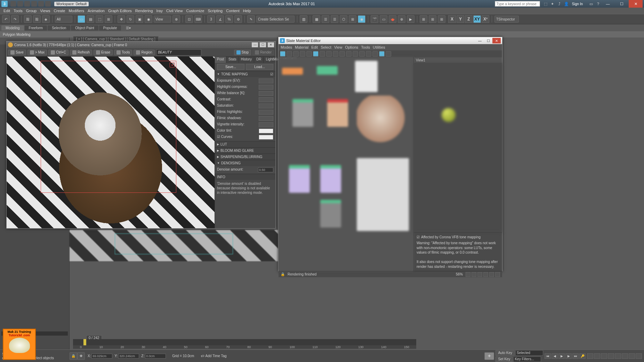  What do you see at coordinates (263, 45) in the screenshot?
I see `corona-maximize-button: ☐` at bounding box center [263, 45].